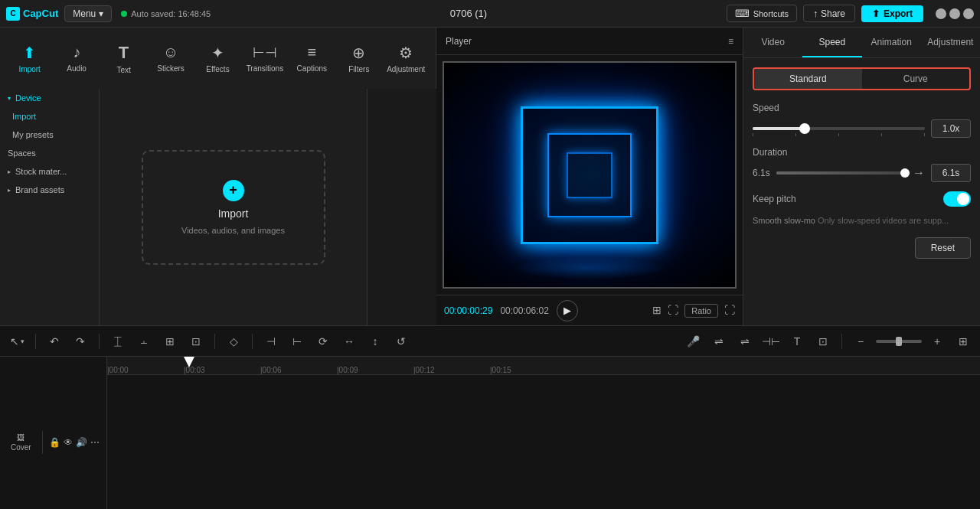  What do you see at coordinates (265, 69) in the screenshot?
I see `tool-transitions-label: Transitions` at bounding box center [265, 69].